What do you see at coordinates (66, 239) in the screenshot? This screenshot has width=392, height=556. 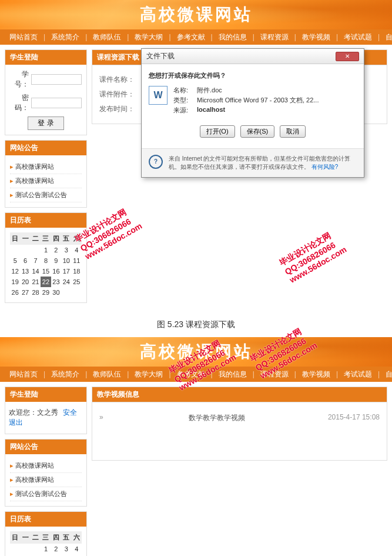 I see `cal-day-header: 五` at bounding box center [66, 239].